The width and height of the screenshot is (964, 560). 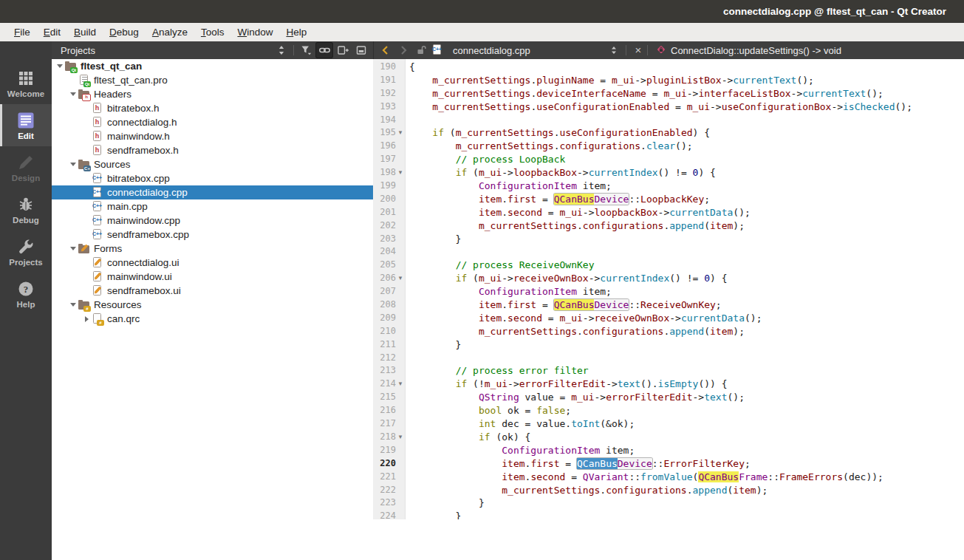 I want to click on menu-item-debug: Debug, so click(x=124, y=33).